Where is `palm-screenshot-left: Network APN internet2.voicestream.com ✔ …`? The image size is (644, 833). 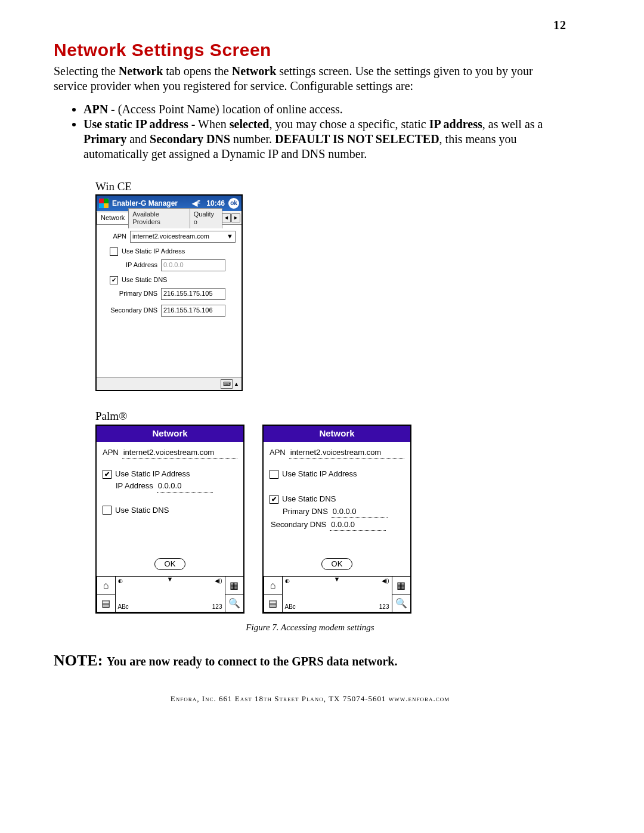 palm-screenshot-left: Network APN internet2.voicestream.com ✔ … is located at coordinates (170, 519).